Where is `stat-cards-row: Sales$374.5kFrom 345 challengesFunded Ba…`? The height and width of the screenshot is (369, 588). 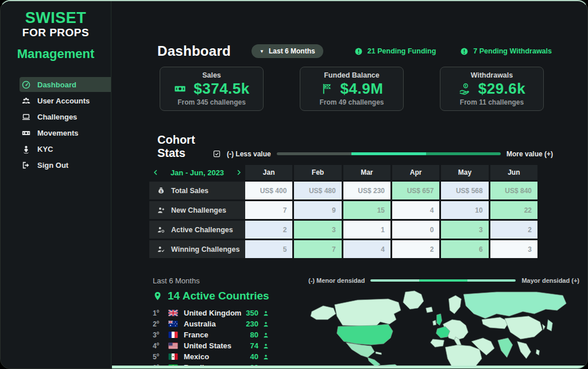 stat-cards-row: Sales$374.5kFrom 345 challengesFunded Ba… is located at coordinates (351, 89).